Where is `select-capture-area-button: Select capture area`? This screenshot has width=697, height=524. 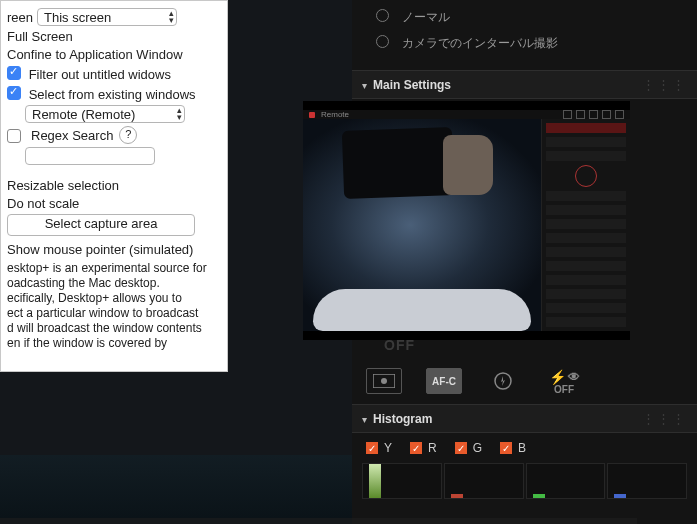 select-capture-area-button: Select capture area is located at coordinates (101, 225).